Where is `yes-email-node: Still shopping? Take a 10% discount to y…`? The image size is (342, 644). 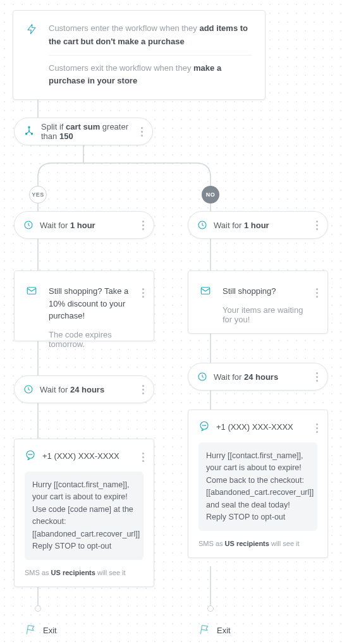
yes-email-node: Still shopping? Take a 10% discount to y… is located at coordinates (84, 306).